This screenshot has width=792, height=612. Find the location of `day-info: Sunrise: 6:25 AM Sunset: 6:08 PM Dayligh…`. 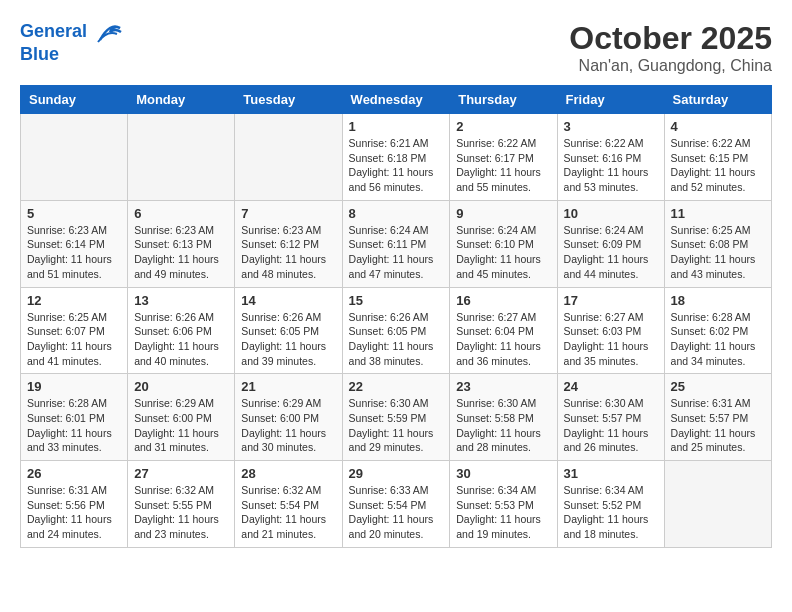

day-info: Sunrise: 6:25 AM Sunset: 6:08 PM Dayligh… is located at coordinates (718, 252).